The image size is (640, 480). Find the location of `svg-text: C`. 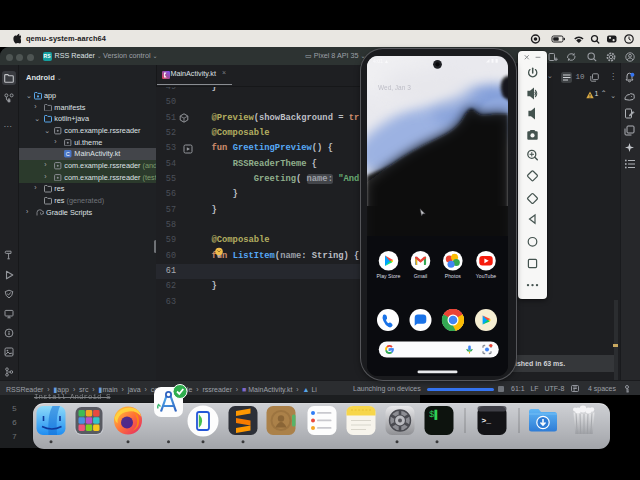

svg-text: C is located at coordinates (68, 154).